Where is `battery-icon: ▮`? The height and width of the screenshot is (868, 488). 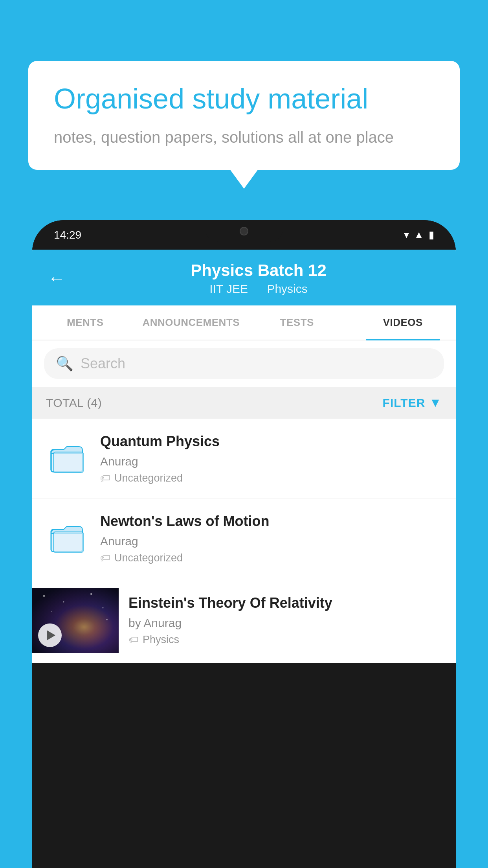
battery-icon: ▮ is located at coordinates (431, 235).